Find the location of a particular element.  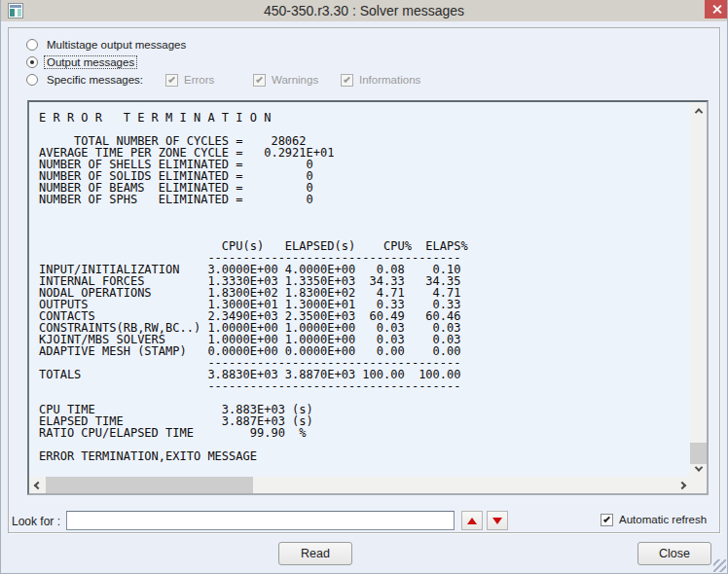

radio-label: Output messages is located at coordinates (91, 62).